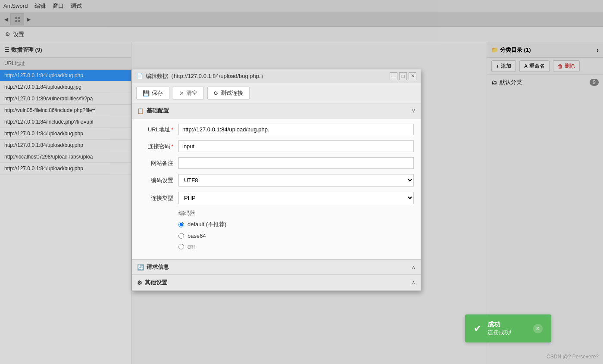 The image size is (603, 364). Describe the element at coordinates (276, 163) in the screenshot. I see `remark-row: 网站备注` at that location.